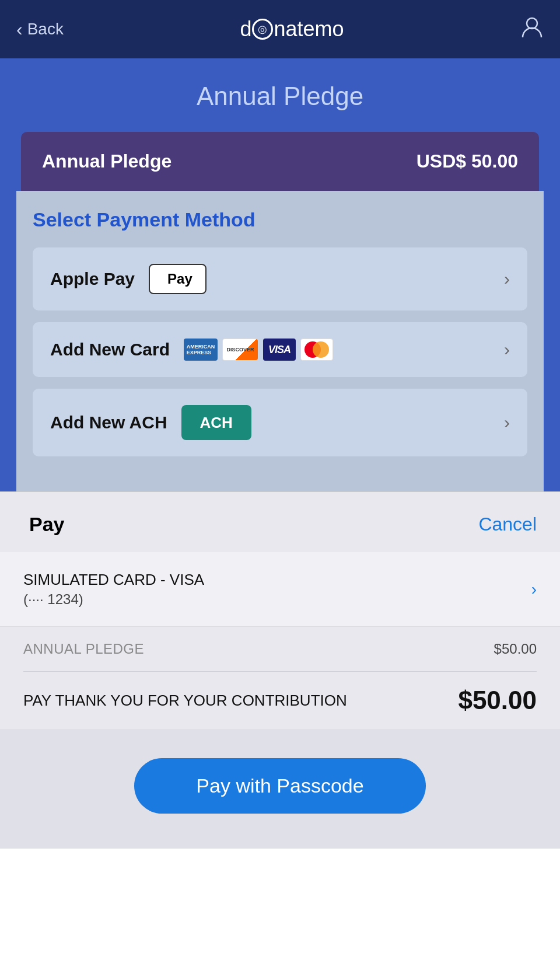 This screenshot has width=560, height=970. Describe the element at coordinates (280, 589) in the screenshot. I see `card-row: SIMULATED CARD - VISA (···· 1234) ›` at that location.